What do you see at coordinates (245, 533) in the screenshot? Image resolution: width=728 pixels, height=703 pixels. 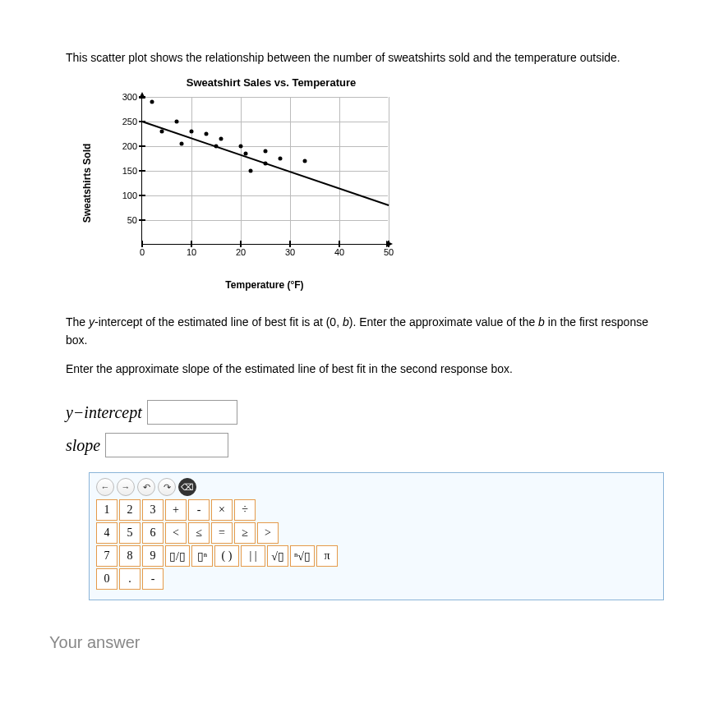 I see `keypad-button: ≥` at bounding box center [245, 533].